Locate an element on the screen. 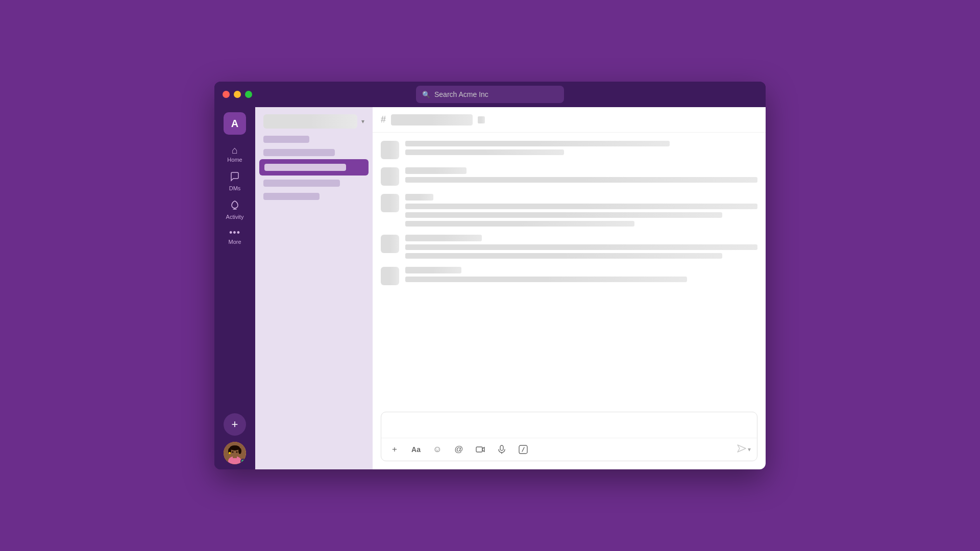 Image resolution: width=980 pixels, height=551 pixels. composer-input is located at coordinates (569, 425).